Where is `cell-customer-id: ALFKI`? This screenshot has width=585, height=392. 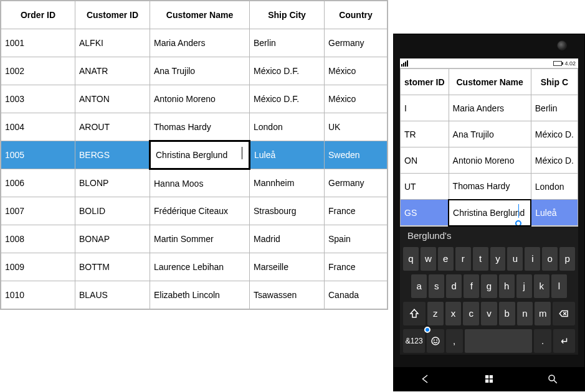 cell-customer-id: ALFKI is located at coordinates (113, 44).